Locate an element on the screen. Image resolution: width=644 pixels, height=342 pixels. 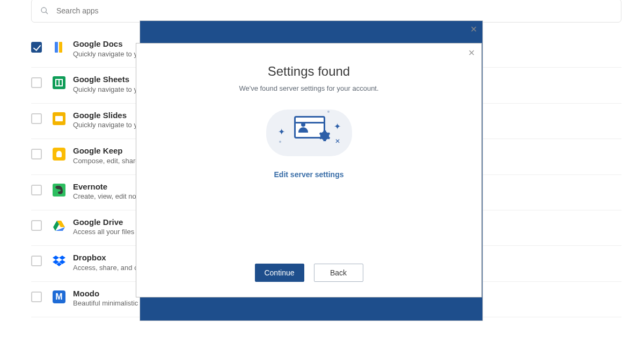
search-icon is located at coordinates (45, 11).